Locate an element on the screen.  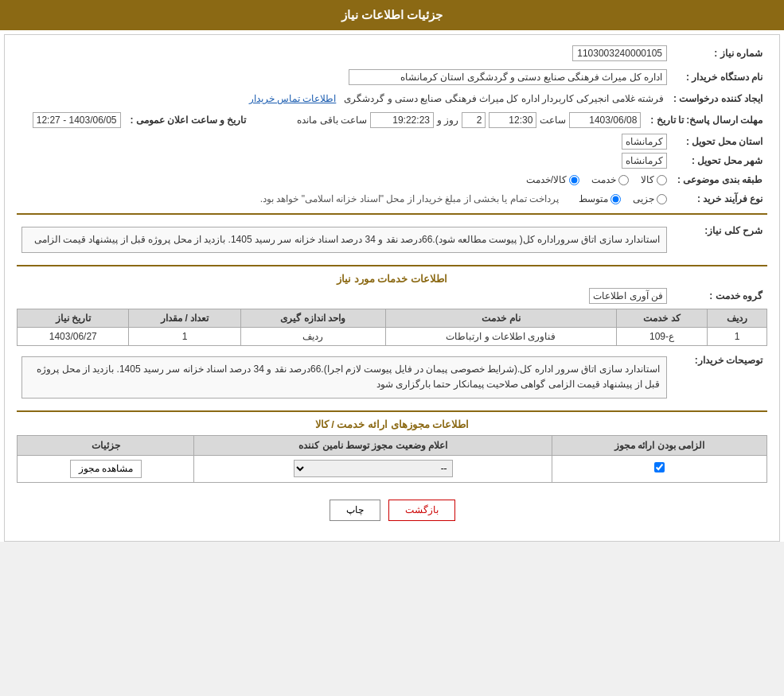
permit-table: الزامی بودن ارائه مجوز اعلام وضعیت مجوز … is located at coordinates (392, 459).